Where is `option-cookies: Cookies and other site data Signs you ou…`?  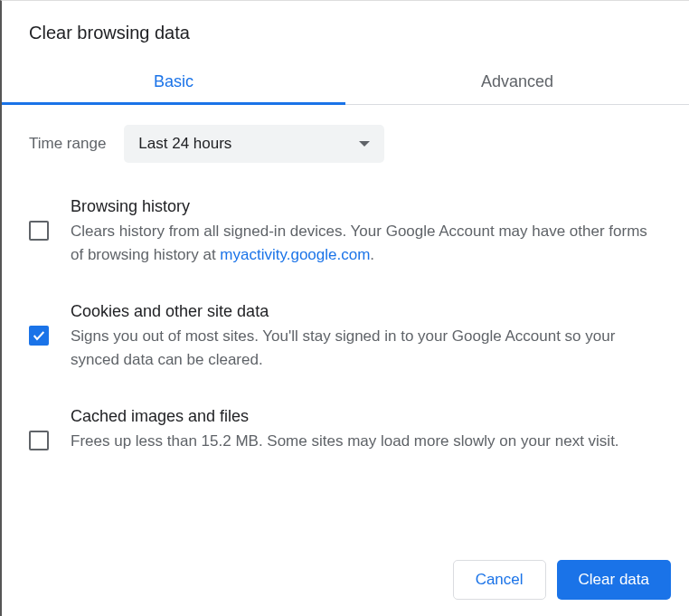
option-cookies: Cookies and other site data Signs you ou… is located at coordinates (345, 336).